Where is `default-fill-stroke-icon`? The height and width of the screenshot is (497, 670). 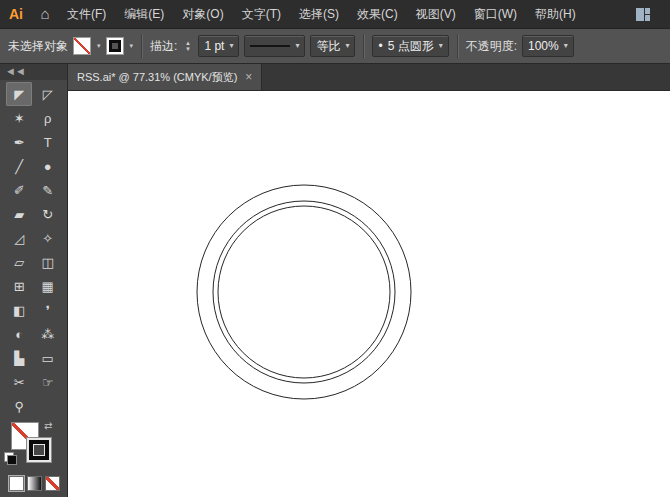
default-fill-stroke-icon is located at coordinates (10, 458).